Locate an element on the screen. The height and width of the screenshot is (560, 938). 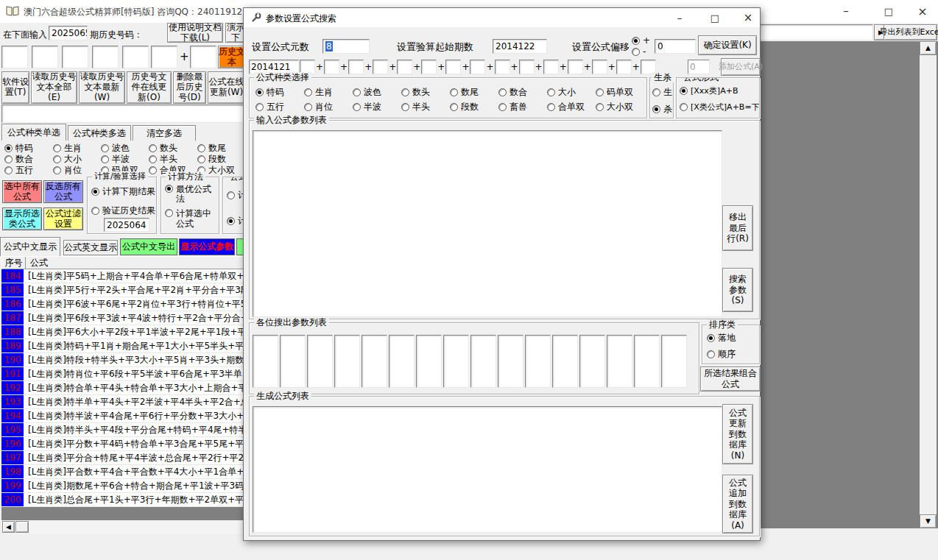
table-row: 193[L生肖类]特半单+平4头+平2半波+平4半头+平2合+总分合尾+平4大 is located at coordinates (124, 402).